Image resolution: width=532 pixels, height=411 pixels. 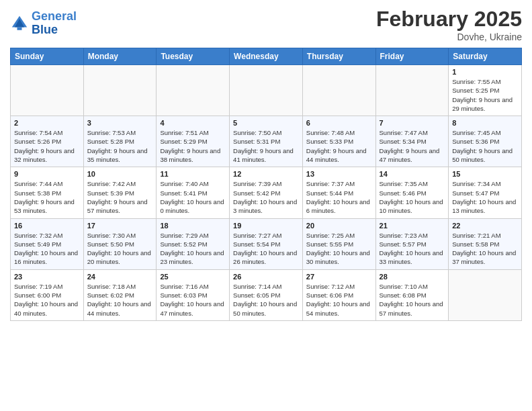 I want to click on day-info: Sunrise: 7:29 AM Sunset: 5:52 PM Dayligh…, so click(x=193, y=248).